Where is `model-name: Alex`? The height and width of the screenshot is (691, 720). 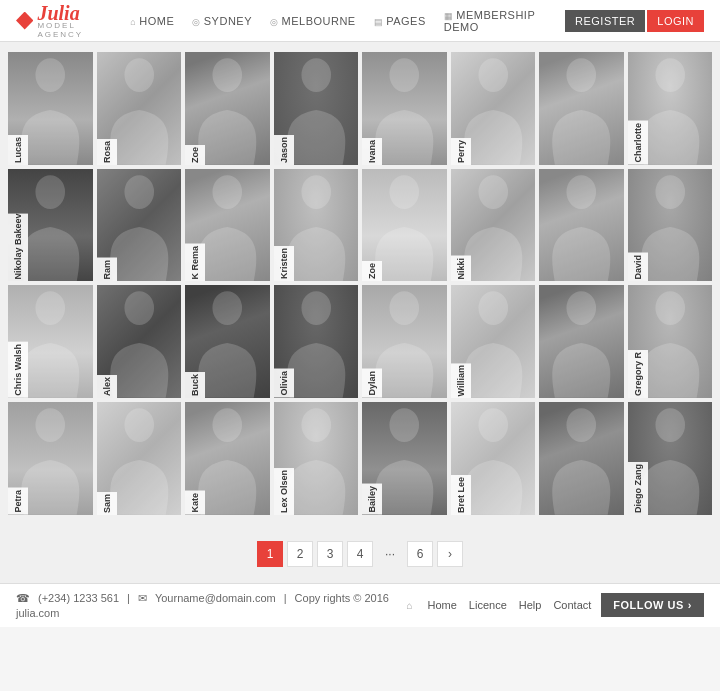 model-name: Alex is located at coordinates (107, 386).